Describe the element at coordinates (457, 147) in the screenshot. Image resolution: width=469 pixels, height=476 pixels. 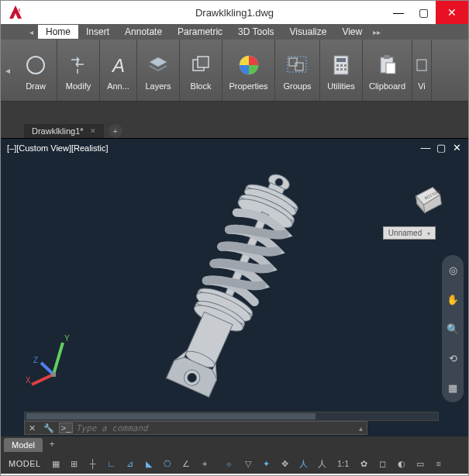
I see `viewport-close-icon: ✕` at that location.